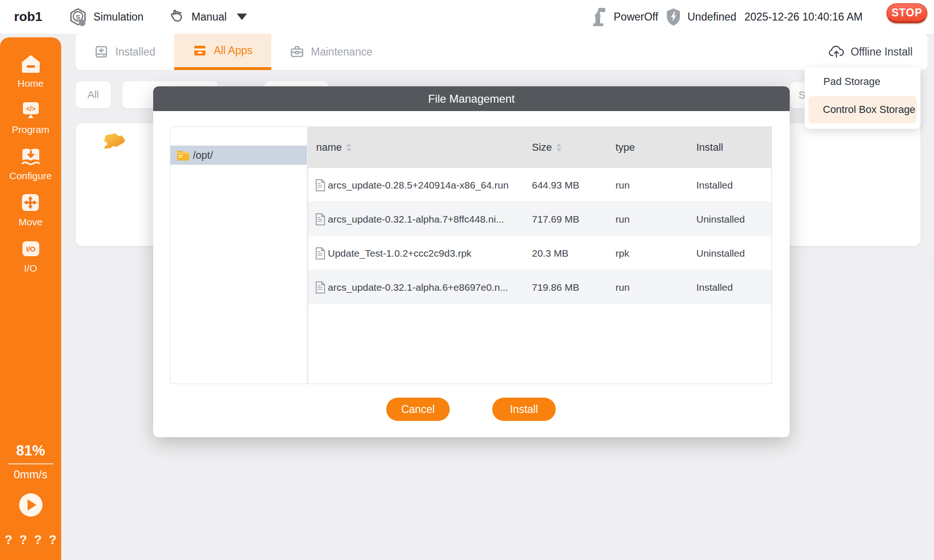  What do you see at coordinates (502, 52) in the screenshot?
I see `apps-tab-bar: Installed All Apps Maintenance` at bounding box center [502, 52].